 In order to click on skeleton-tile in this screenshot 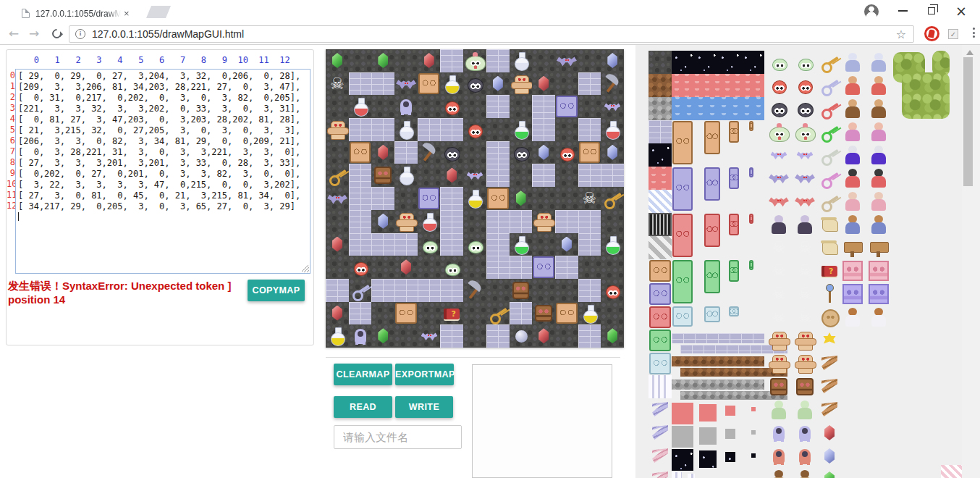, I will do `click(337, 84)`.